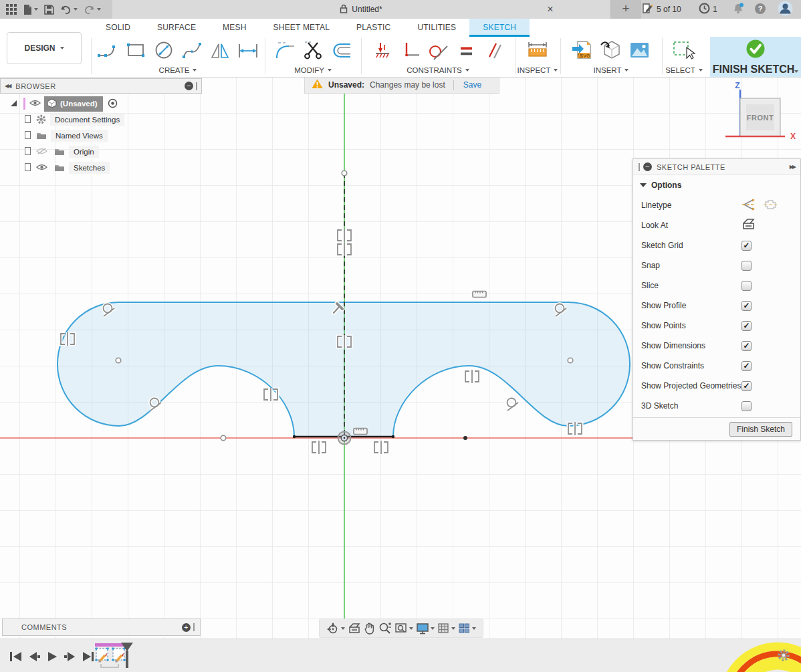 This screenshot has width=801, height=672. What do you see at coordinates (313, 50) in the screenshot?
I see `trim-tool-icon` at bounding box center [313, 50].